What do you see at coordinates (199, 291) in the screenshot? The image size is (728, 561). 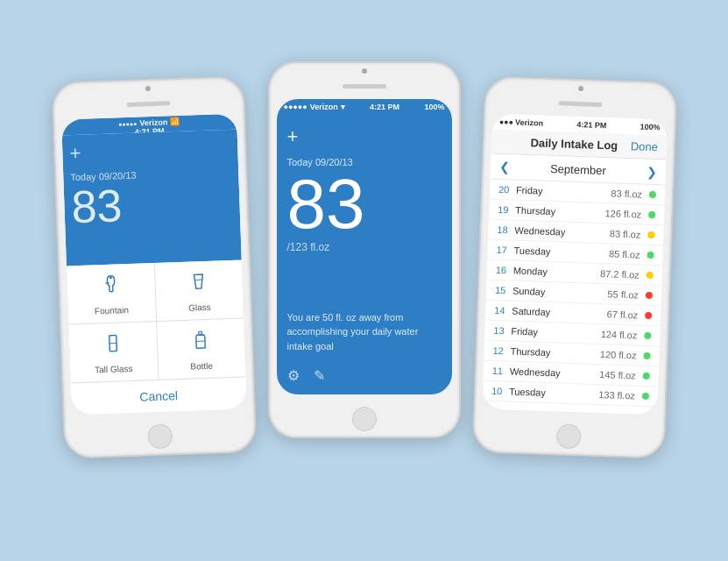 I see `drink-glass: Glass` at bounding box center [199, 291].